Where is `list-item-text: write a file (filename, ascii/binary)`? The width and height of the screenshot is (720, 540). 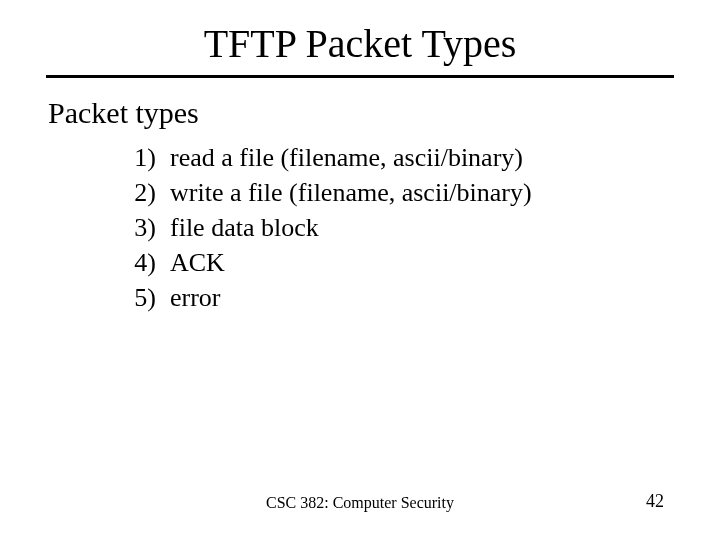 list-item-text: write a file (filename, ascii/binary) is located at coordinates (445, 192).